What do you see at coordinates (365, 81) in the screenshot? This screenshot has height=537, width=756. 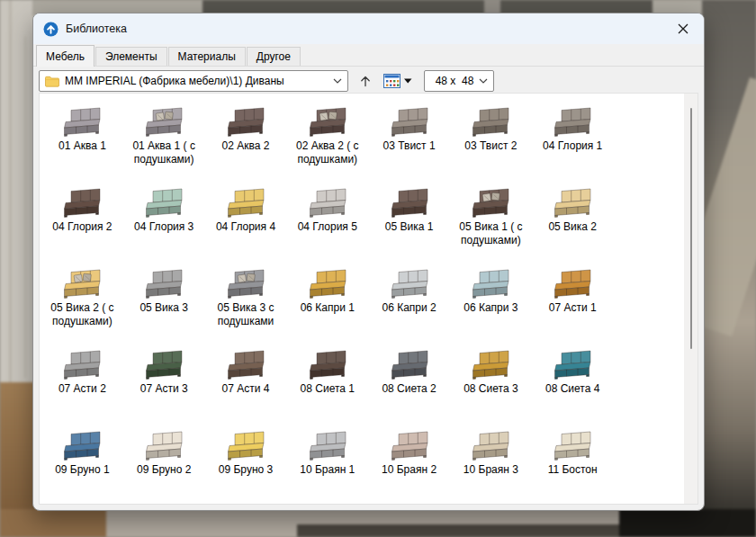 I see `navigate-up-button` at bounding box center [365, 81].